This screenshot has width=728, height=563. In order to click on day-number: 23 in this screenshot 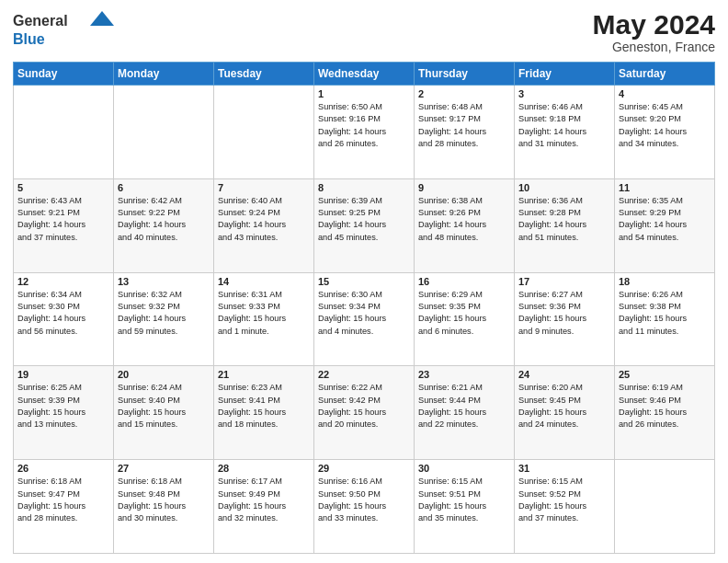, I will do `click(464, 374)`.